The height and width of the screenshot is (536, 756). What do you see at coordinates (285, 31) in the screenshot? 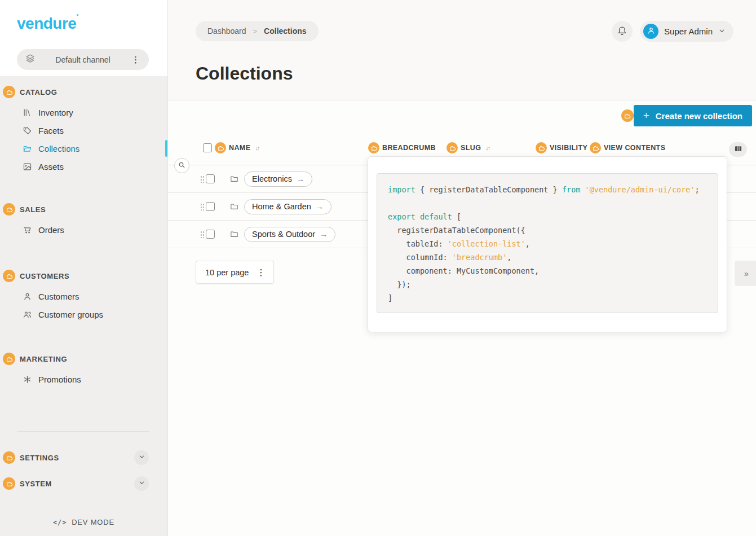
I see `breadcrumb-item-collections: Collections` at bounding box center [285, 31].